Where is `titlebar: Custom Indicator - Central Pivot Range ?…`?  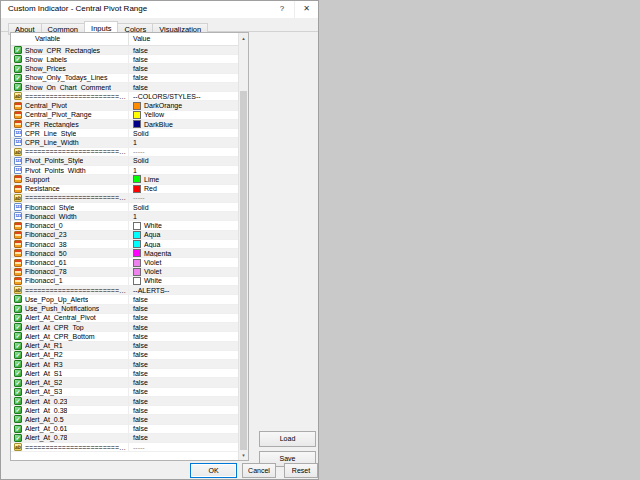
titlebar: Custom Indicator - Central Pivot Range ?… is located at coordinates (160, 10).